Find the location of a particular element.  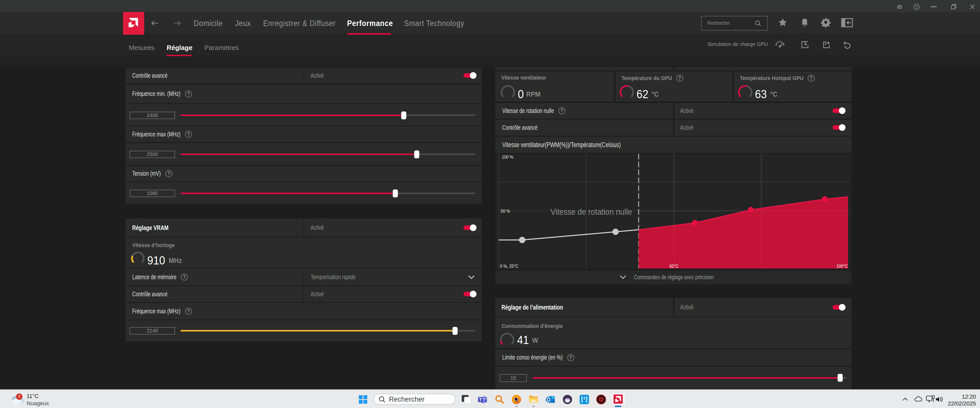

svg-text: 62°C is located at coordinates (674, 266).